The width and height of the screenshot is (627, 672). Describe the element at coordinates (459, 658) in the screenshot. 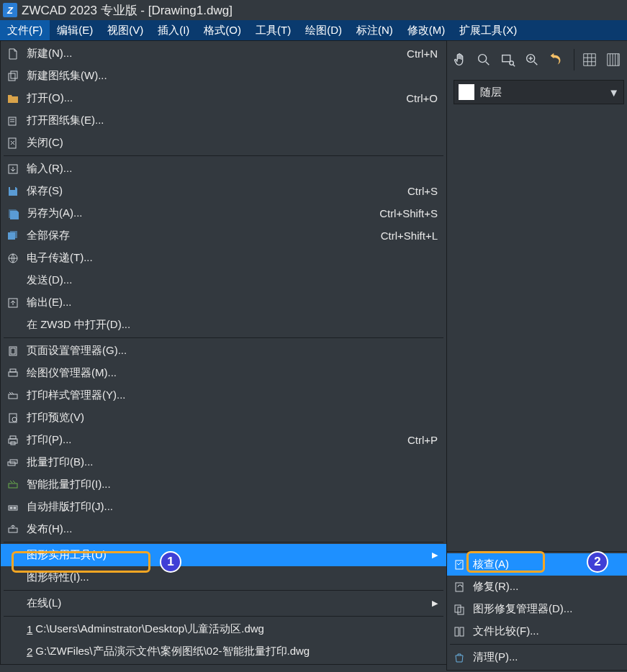

I see `purge-icon` at that location.